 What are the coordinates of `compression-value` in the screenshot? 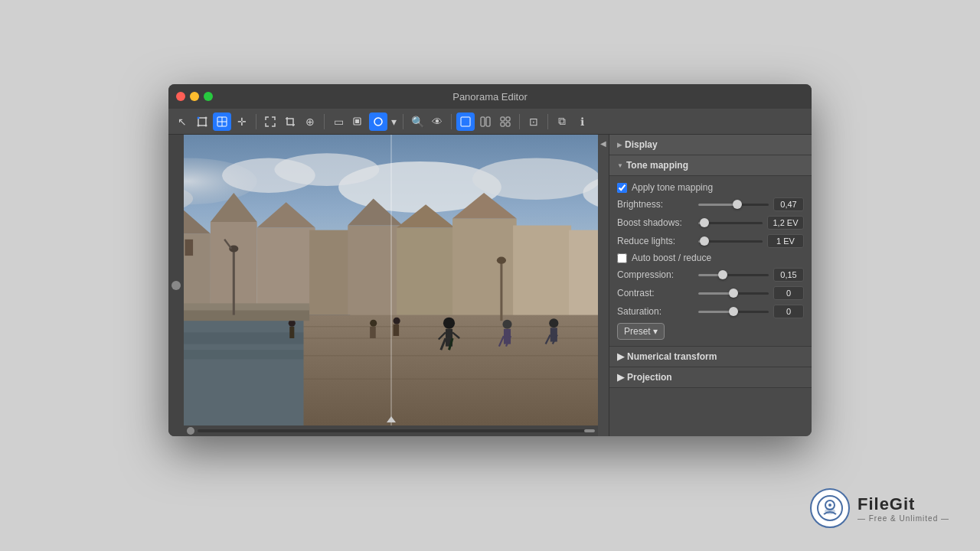 It's located at (789, 275).